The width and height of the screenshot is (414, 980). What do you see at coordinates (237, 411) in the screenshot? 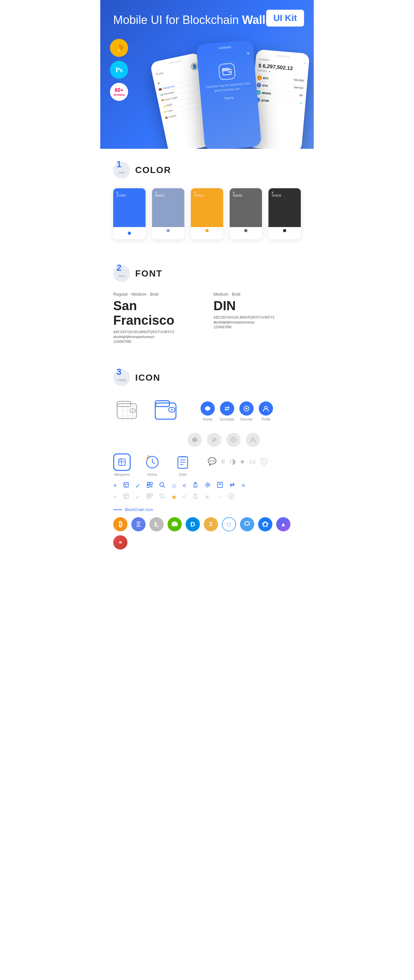
I see `nav-icons-group: Assets Exchange Discove` at bounding box center [237, 411].